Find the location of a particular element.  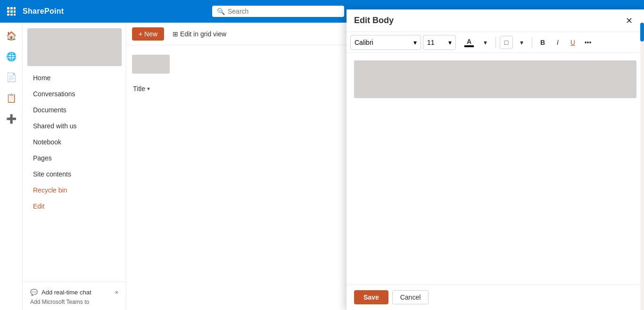

toolbar-sep1 is located at coordinates (496, 42).